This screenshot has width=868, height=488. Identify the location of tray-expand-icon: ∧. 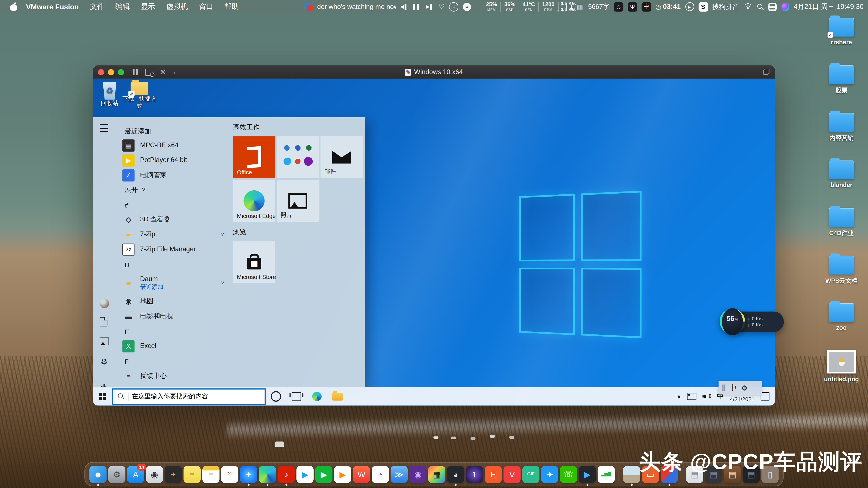
(679, 396).